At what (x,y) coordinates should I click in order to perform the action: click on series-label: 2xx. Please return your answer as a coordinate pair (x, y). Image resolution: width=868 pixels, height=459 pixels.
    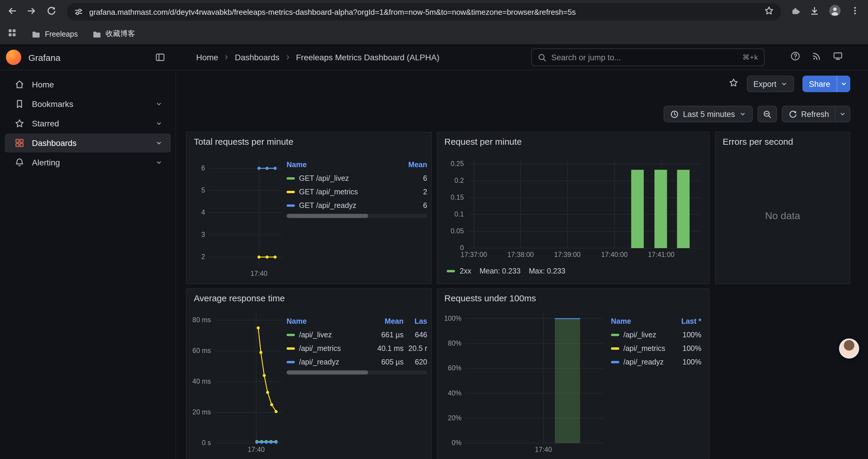
    Looking at the image, I should click on (465, 271).